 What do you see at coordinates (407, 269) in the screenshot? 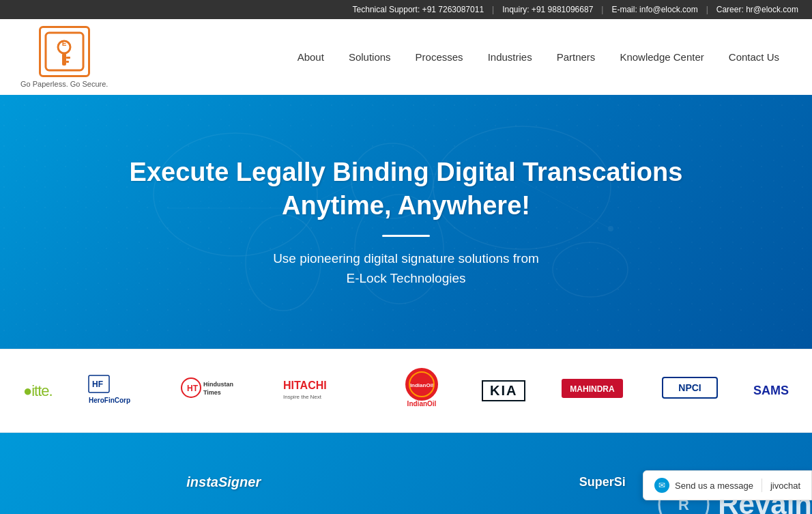
I see `hero-subtitle: Use pioneering digital signature solutio…` at bounding box center [407, 269].